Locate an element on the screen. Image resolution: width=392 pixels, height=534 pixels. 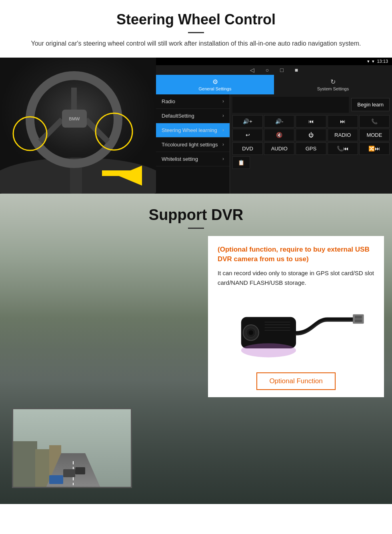
menu-item-steering-wheel: Steering Wheel learning › is located at coordinates (193, 130).